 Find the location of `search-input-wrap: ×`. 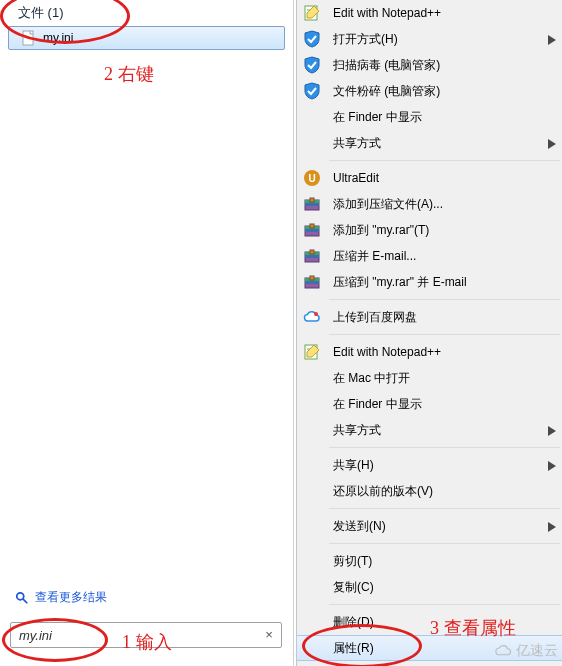

search-input-wrap: × is located at coordinates (146, 635).